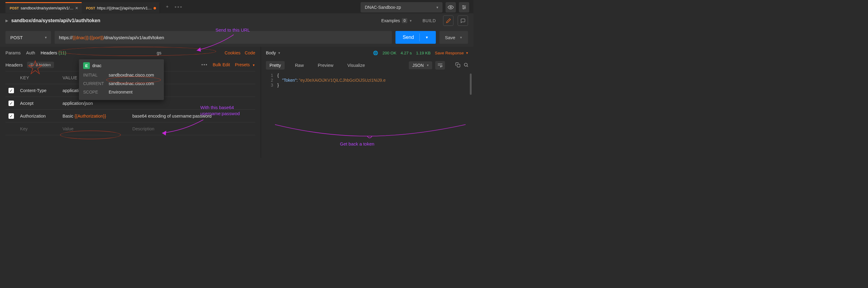 This screenshot has width=868, height=288. Describe the element at coordinates (423, 53) in the screenshot. I see `response-size: 1.19 KB` at that location.